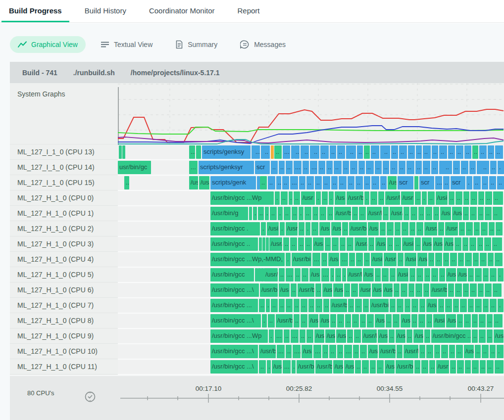 The width and height of the screenshot is (504, 420). I want to click on summary-view-button: Summary, so click(196, 45).